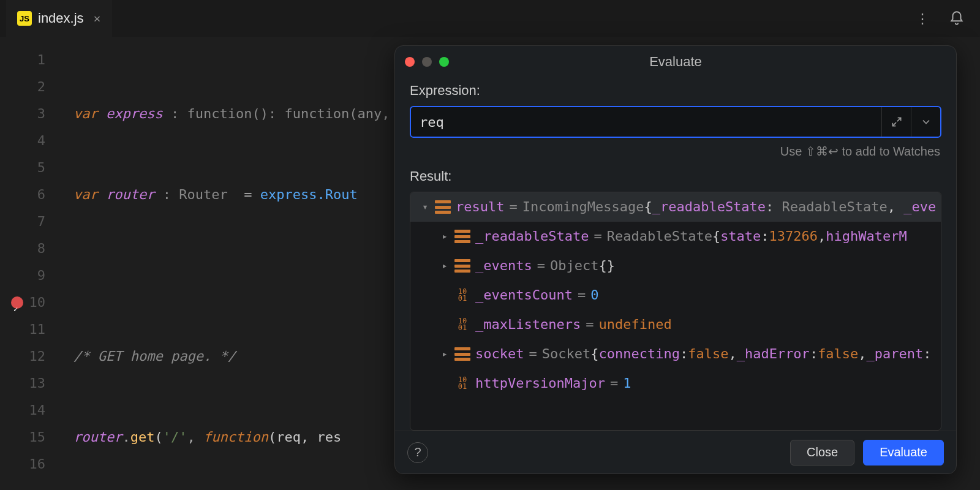 This screenshot has height=490, width=980. What do you see at coordinates (676, 236) in the screenshot?
I see `tree-node: _readableState=ReadableState {state: 137…` at bounding box center [676, 236].